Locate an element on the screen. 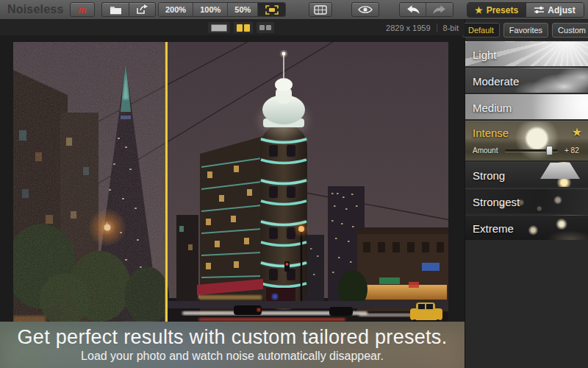 This screenshot has width=588, height=368. zoom-control-group: 200% 100% 50% is located at coordinates (222, 10).